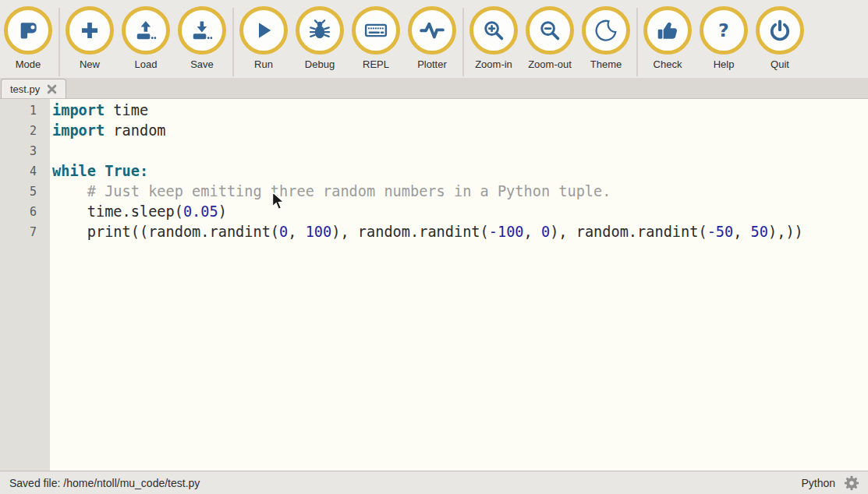 The image size is (868, 494). What do you see at coordinates (264, 30) in the screenshot?
I see `play-icon` at bounding box center [264, 30].